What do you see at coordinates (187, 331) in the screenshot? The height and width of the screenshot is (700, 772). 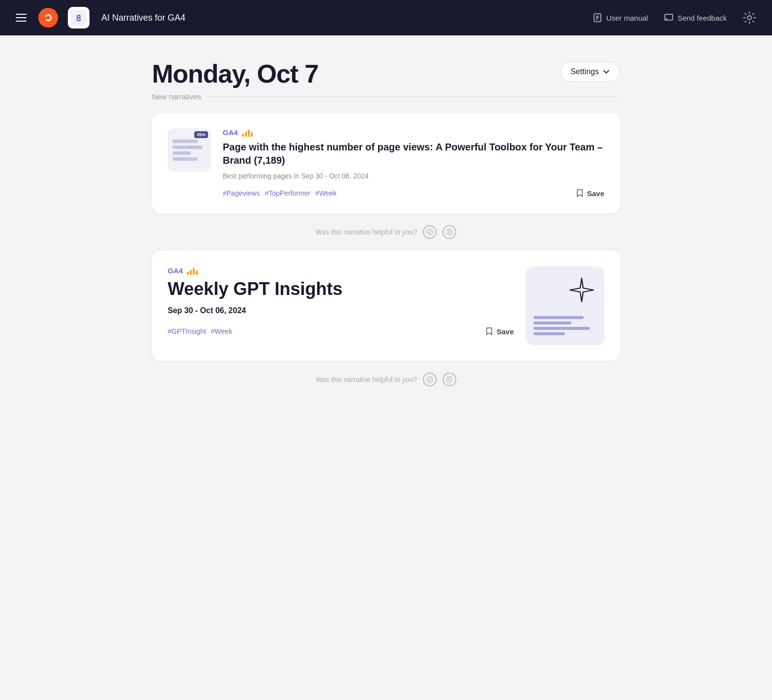 I see `tag-gptinsight: #GPTInsight` at bounding box center [187, 331].